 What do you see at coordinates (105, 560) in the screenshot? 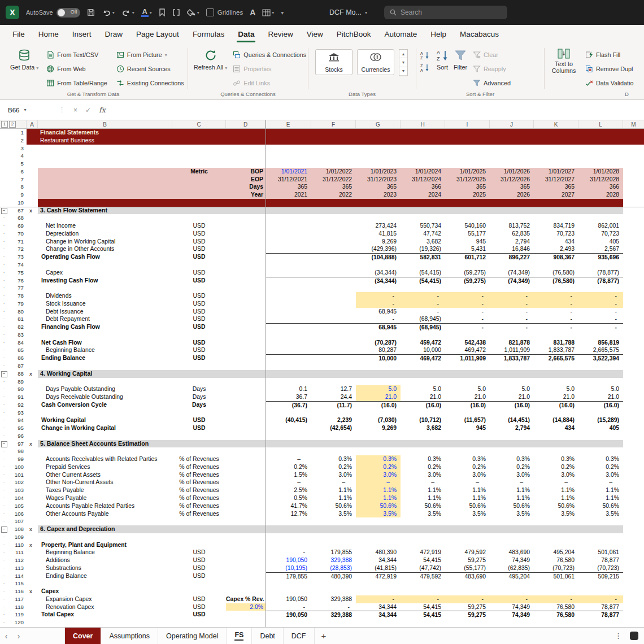
I see `cell: Additions` at bounding box center [105, 560].